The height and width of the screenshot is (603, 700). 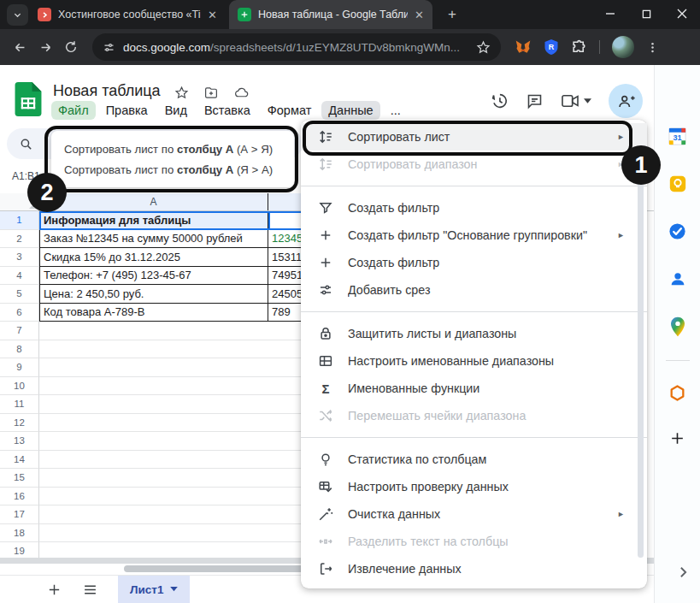 I want to click on menu-item-create-filter: Создать фильтр, so click(x=474, y=208).